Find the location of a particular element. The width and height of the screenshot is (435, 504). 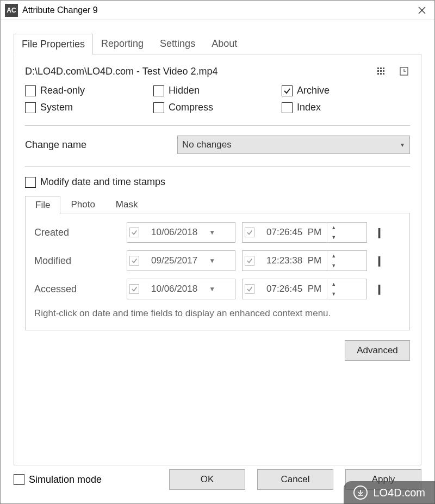

created-date-field: 10/06/2018 ▼ is located at coordinates (181, 232).